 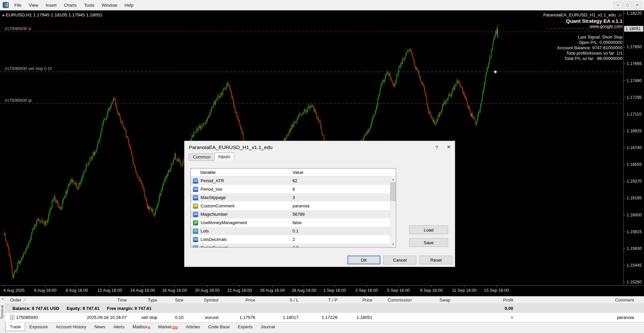 What do you see at coordinates (89, 5) in the screenshot?
I see `menu-tools: Tools` at bounding box center [89, 5].